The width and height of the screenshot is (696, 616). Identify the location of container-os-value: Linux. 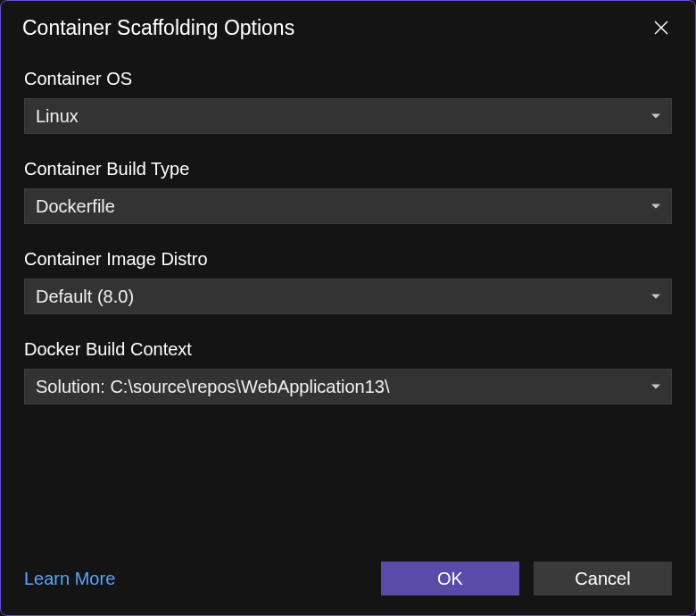
(57, 116).